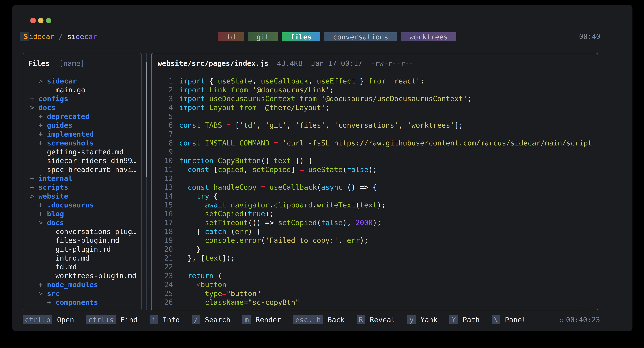  I want to click on tab-files: files, so click(301, 37).